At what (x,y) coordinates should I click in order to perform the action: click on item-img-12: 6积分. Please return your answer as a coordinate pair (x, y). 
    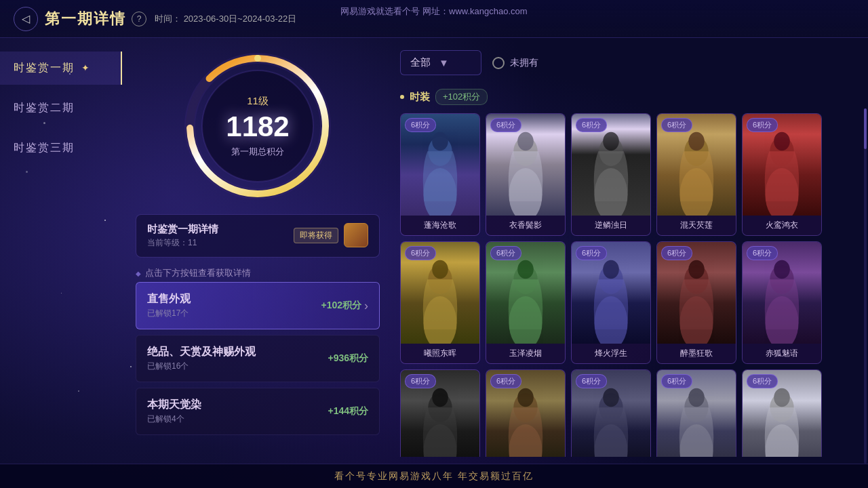
    Looking at the image, I should click on (526, 413).